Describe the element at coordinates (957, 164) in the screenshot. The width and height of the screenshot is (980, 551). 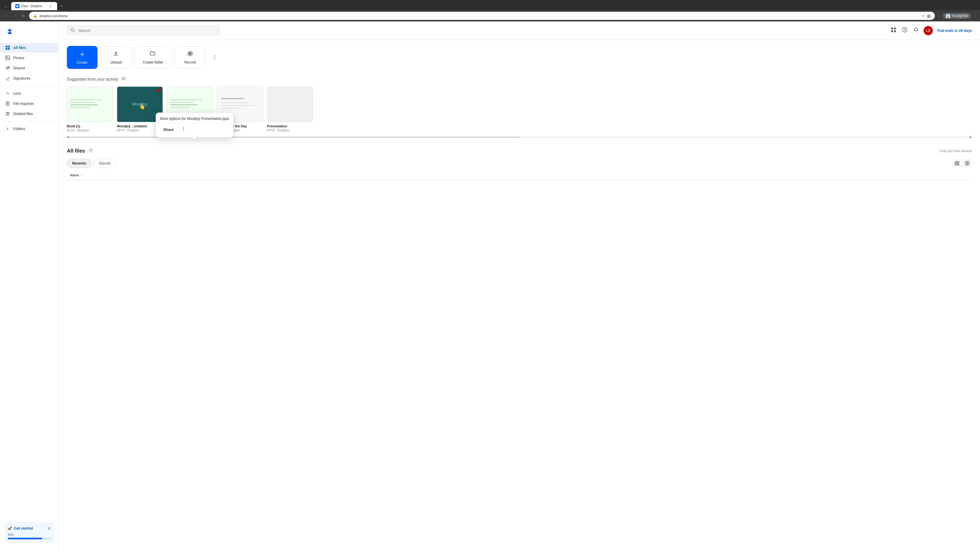
I see `list-view-button` at that location.